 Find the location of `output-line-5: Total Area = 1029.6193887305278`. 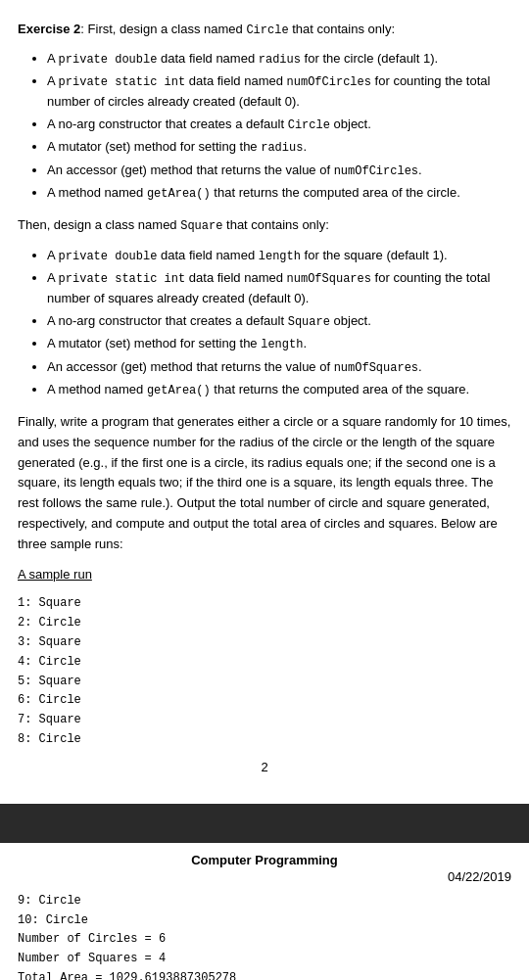

output-line-5: Total Area = 1029.6193887305278 is located at coordinates (264, 975).